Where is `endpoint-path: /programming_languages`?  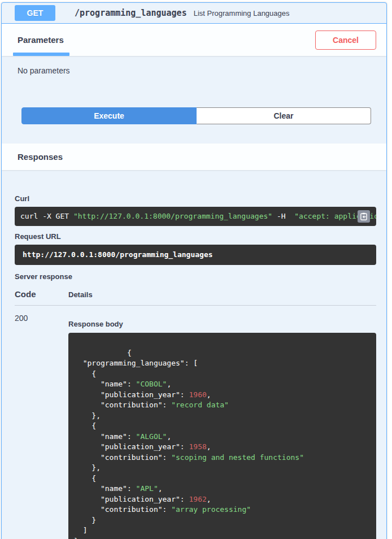
endpoint-path: /programming_languages is located at coordinates (131, 13).